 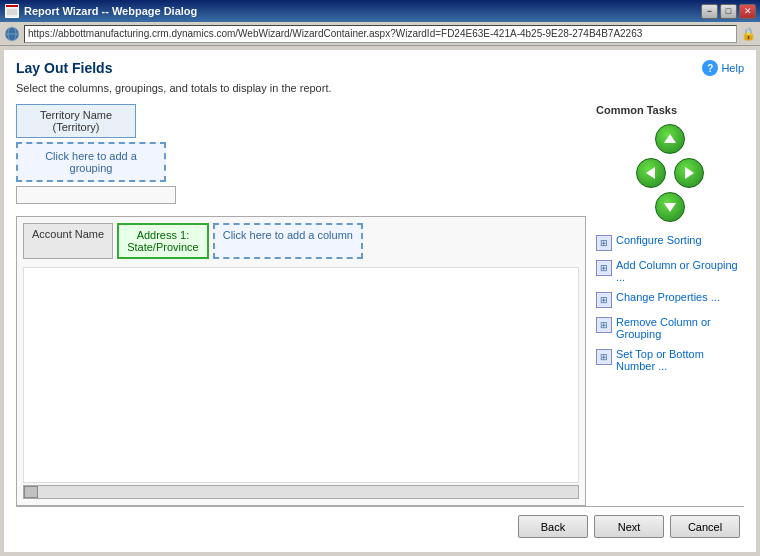 I want to click on page-header: Lay Out Fields ? Help, so click(x=380, y=68).